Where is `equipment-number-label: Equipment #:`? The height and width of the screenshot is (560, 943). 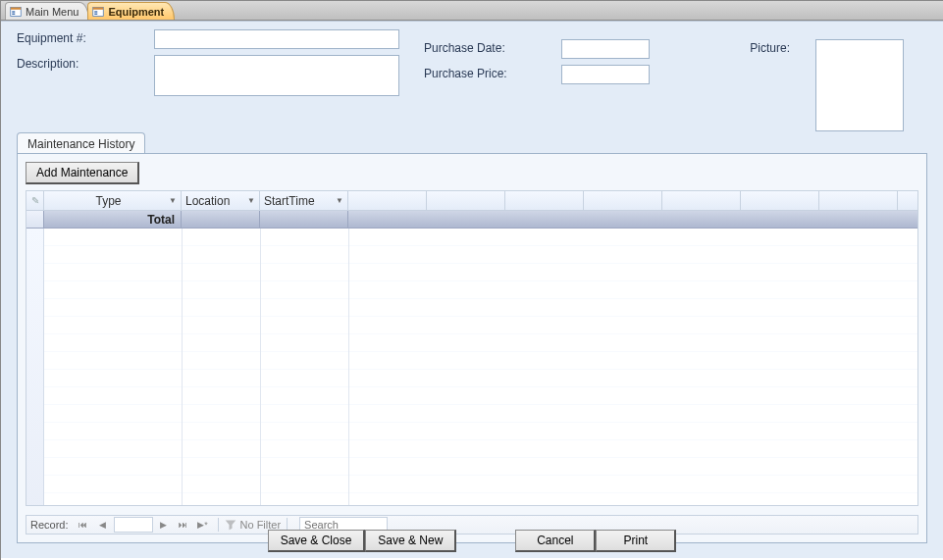
equipment-number-label: Equipment #: is located at coordinates (76, 37).